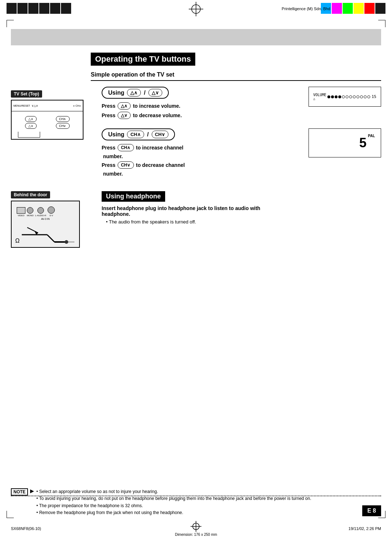  I want to click on channel-display: 5 PAL, so click(345, 143).